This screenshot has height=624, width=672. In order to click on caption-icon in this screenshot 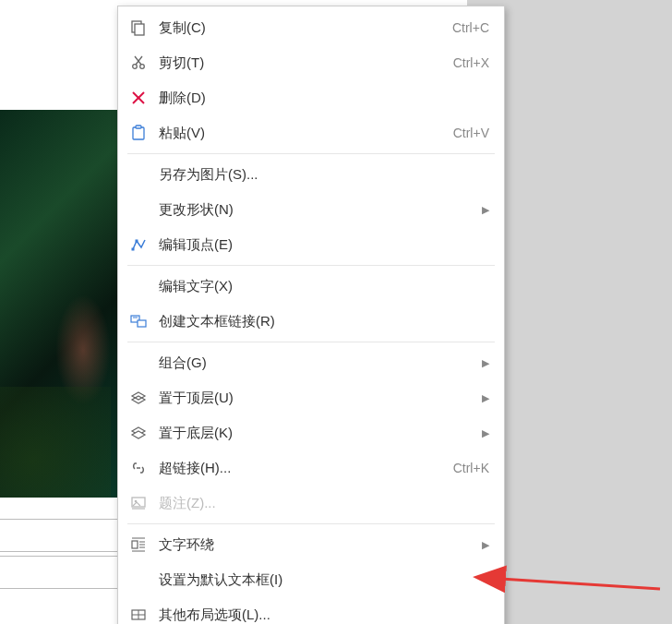, I will do `click(138, 503)`.